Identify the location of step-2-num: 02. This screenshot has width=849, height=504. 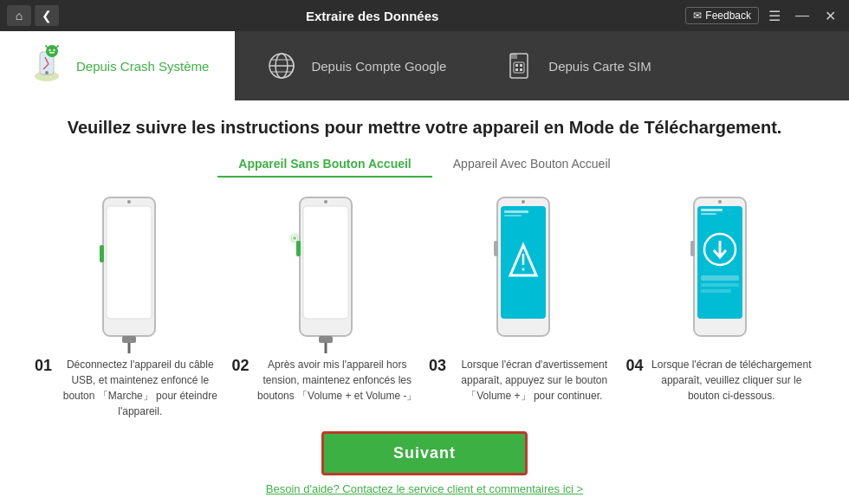
(241, 365).